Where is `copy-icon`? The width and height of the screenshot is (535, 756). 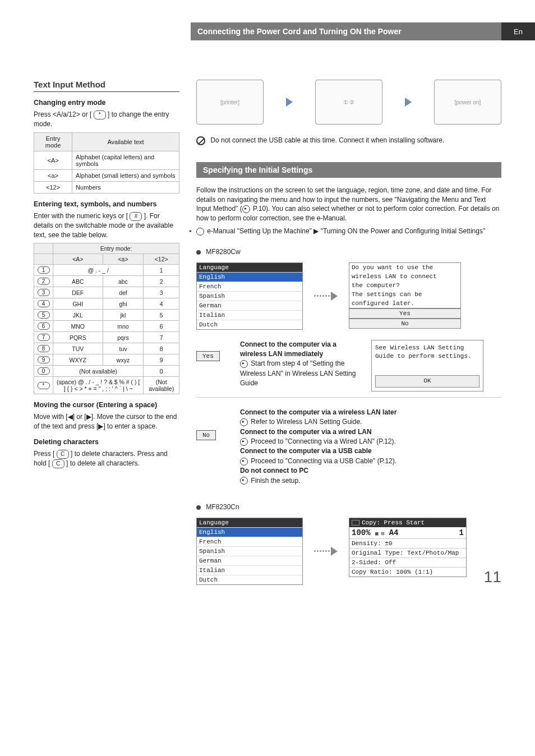 copy-icon is located at coordinates (356, 523).